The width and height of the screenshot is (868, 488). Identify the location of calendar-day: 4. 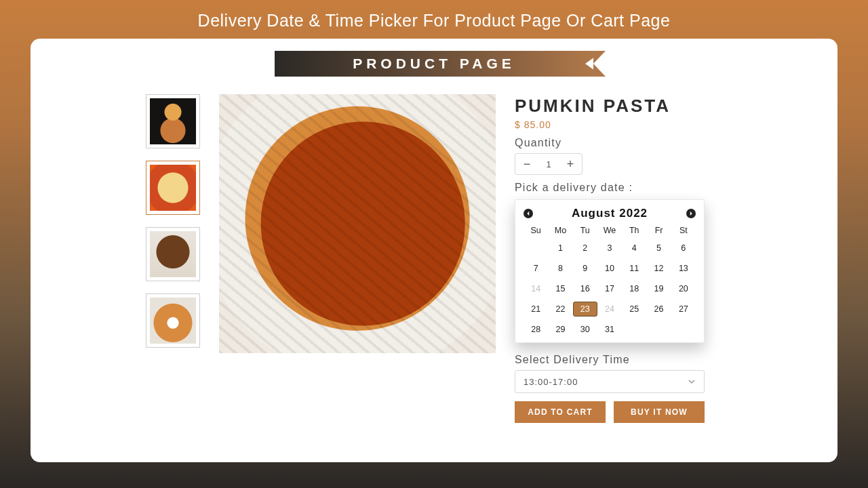
(634, 248).